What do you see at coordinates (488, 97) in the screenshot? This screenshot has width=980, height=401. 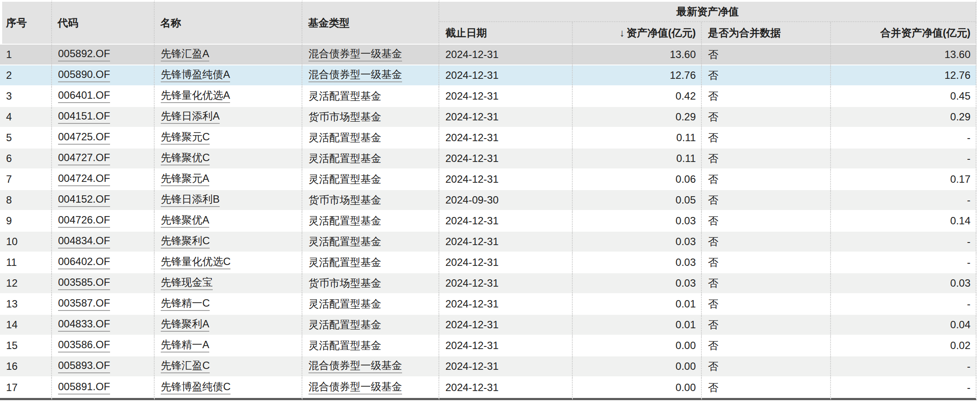 I see `table-row: 3 006401.OF 先锋量化优选A 灵活配置型基金 2024-12-31 0…` at bounding box center [488, 97].